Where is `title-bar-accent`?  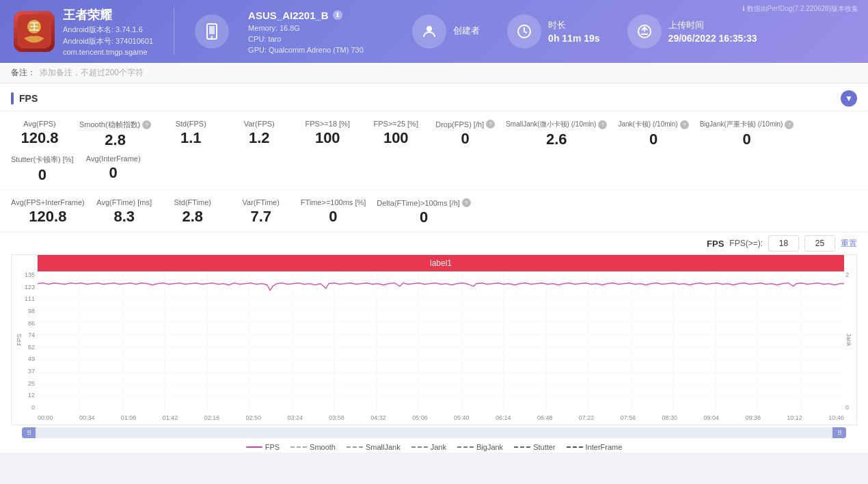
title-bar-accent is located at coordinates (12, 98).